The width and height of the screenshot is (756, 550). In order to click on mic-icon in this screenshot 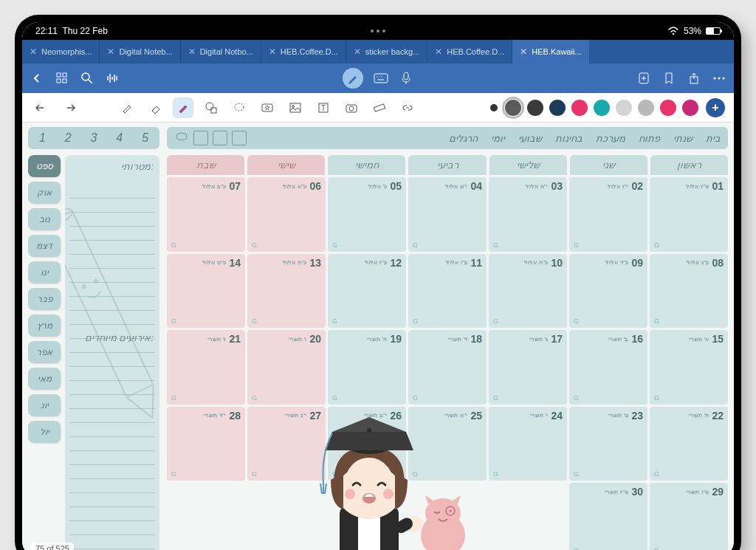, I will do `click(406, 78)`.